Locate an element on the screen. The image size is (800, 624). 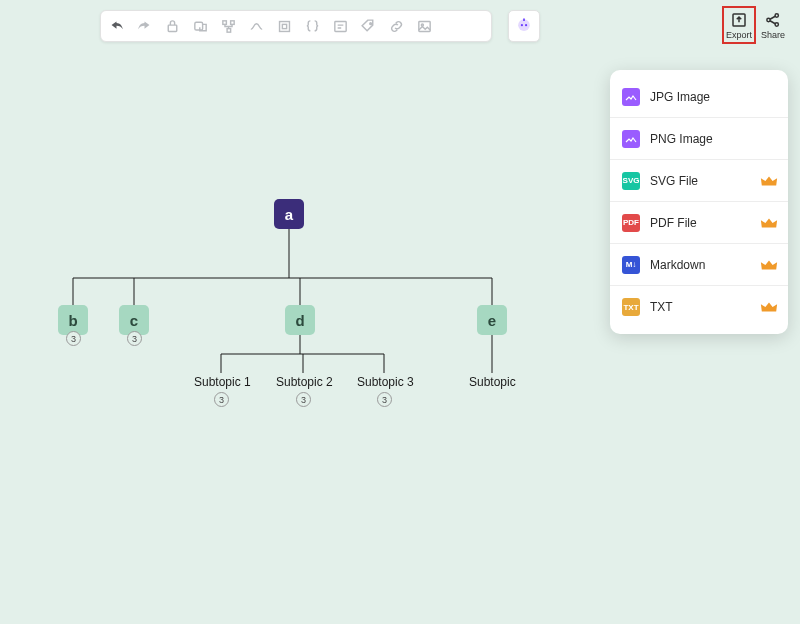
menu-label: PDF File is located at coordinates (674, 223).